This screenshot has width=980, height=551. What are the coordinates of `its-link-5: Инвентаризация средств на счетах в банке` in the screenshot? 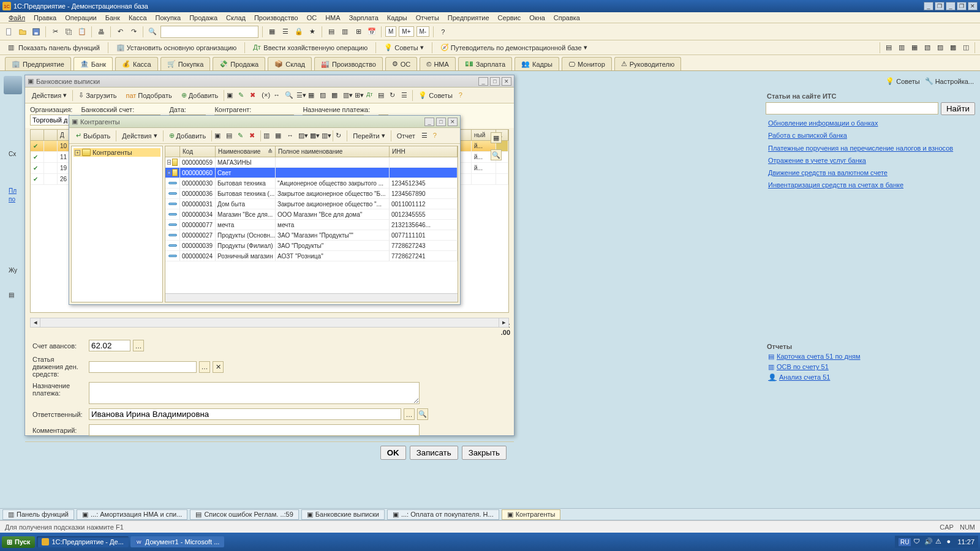 It's located at (870, 185).